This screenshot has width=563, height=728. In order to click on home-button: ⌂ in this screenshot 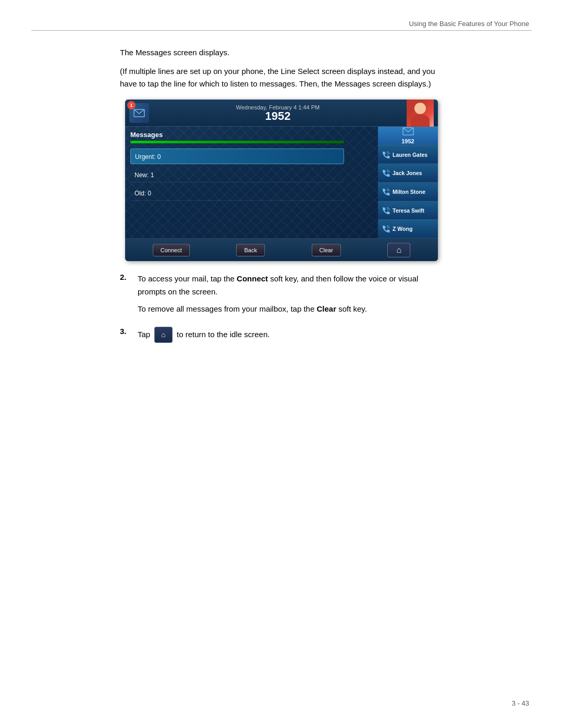, I will do `click(399, 250)`.